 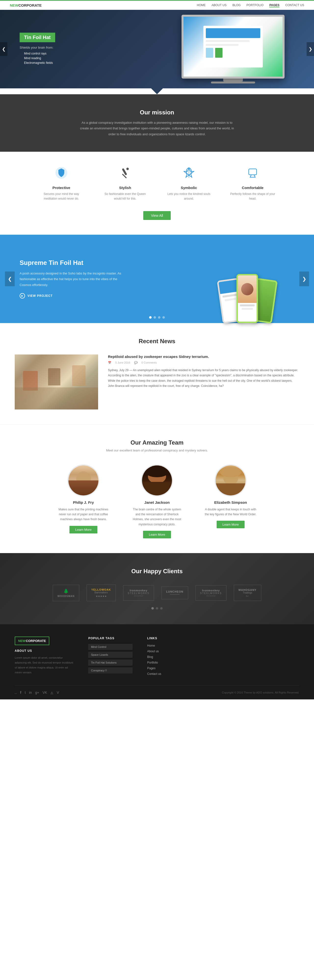 I want to click on view-project-link: ▶ VIEW PROJECT, so click(x=74, y=296).